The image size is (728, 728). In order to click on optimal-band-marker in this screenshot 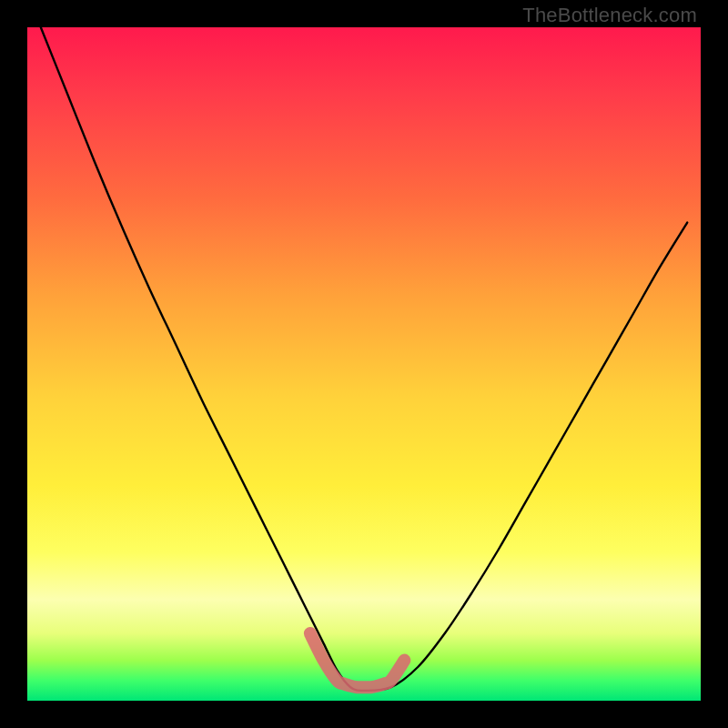, I will do `click(358, 661)`.